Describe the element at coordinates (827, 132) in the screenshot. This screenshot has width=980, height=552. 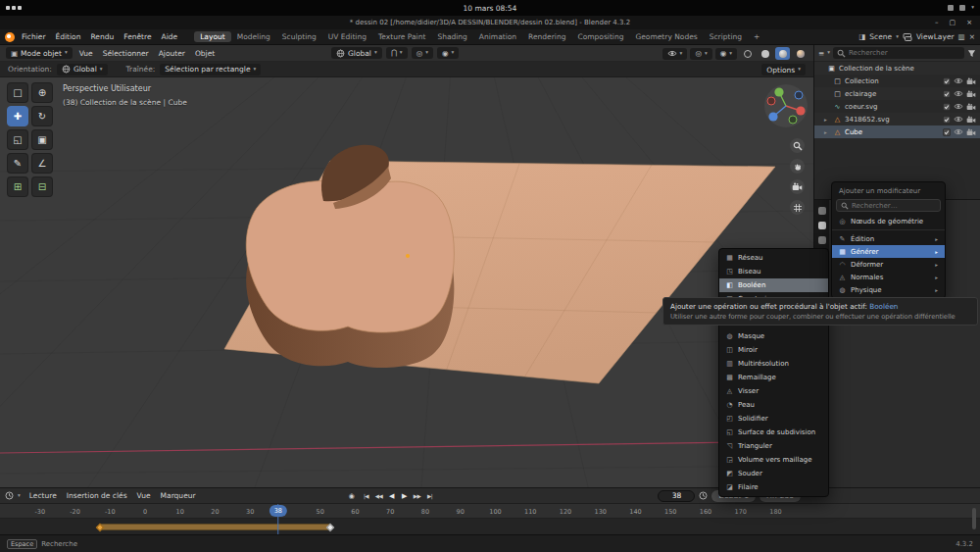
I see `expand-arrow-icon: ▸` at that location.